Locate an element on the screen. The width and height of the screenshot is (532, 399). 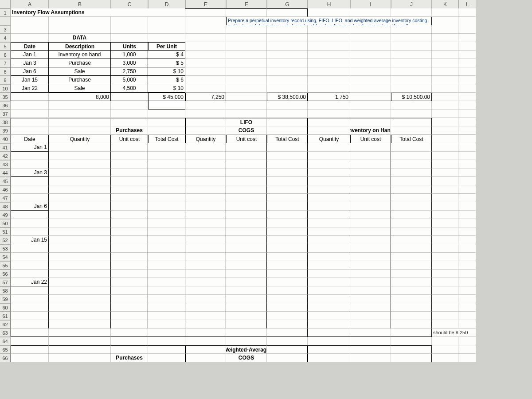
row-header-1: 1 is located at coordinates (5, 12).